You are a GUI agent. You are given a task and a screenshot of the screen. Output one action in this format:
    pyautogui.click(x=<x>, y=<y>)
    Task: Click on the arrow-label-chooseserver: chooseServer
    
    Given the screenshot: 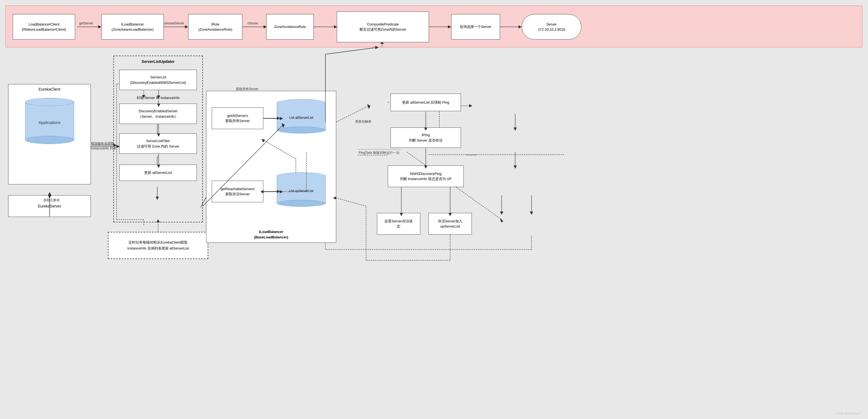 What is the action you would take?
    pyautogui.click(x=174, y=24)
    